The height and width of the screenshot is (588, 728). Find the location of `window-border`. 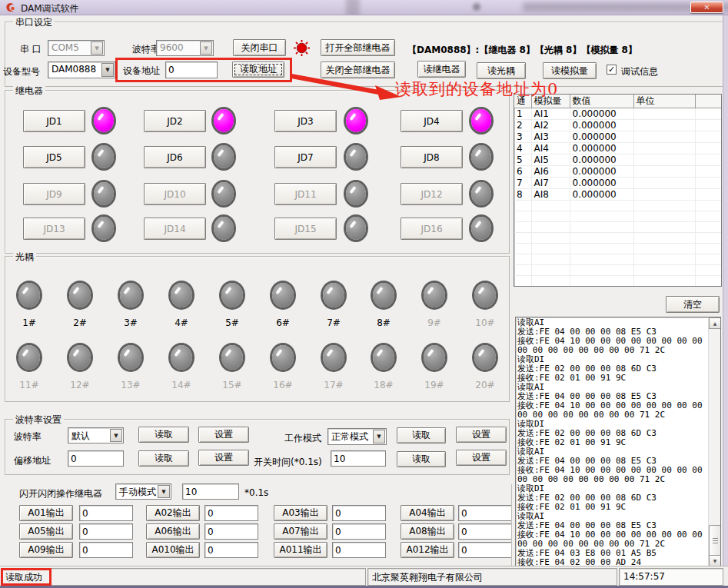

window-border is located at coordinates (726, 291).